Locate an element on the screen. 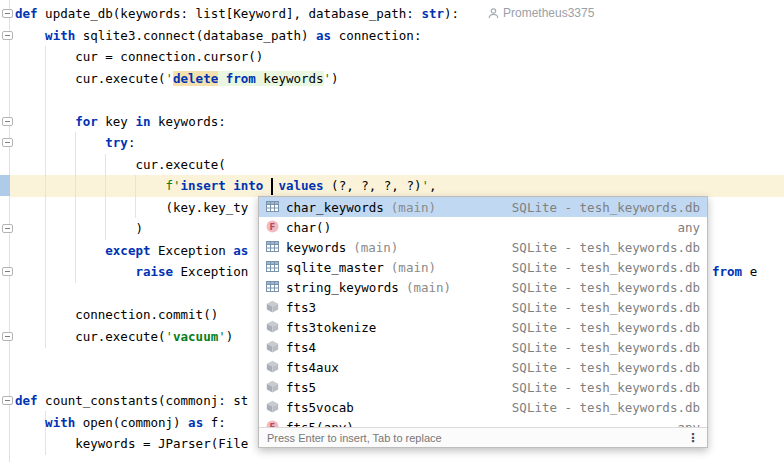 The height and width of the screenshot is (462, 784). completion-item: fts4auxSQLite - tesh_keywords.db is located at coordinates (483, 367).